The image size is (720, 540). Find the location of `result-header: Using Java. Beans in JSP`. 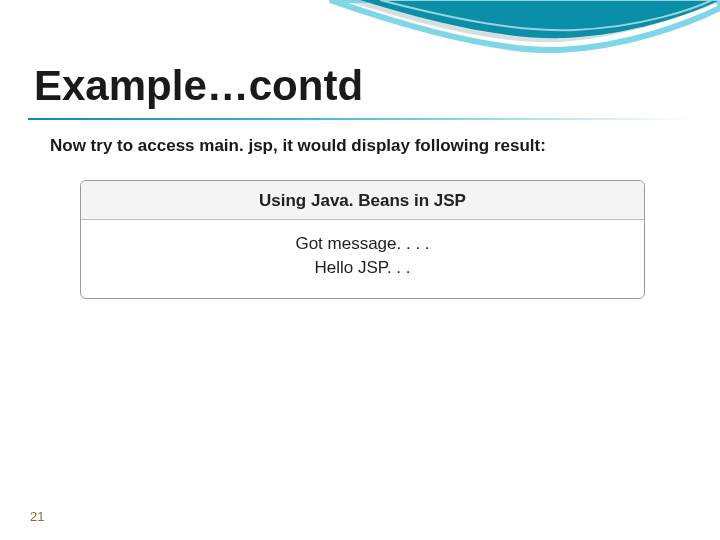

result-header: Using Java. Beans in JSP is located at coordinates (362, 200).